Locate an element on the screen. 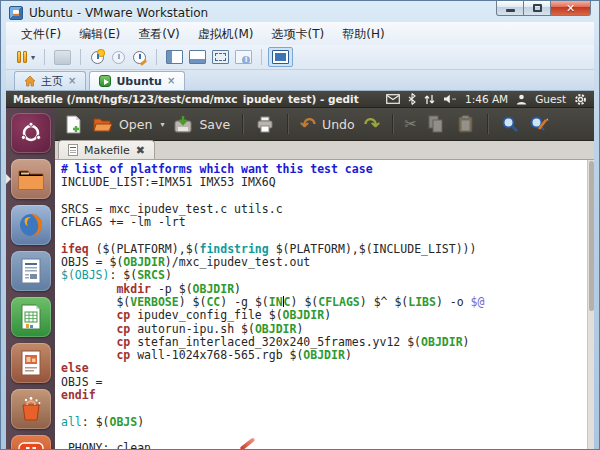 Image resolution: width=600 pixels, height=450 pixels. code-line: else is located at coordinates (328, 368).